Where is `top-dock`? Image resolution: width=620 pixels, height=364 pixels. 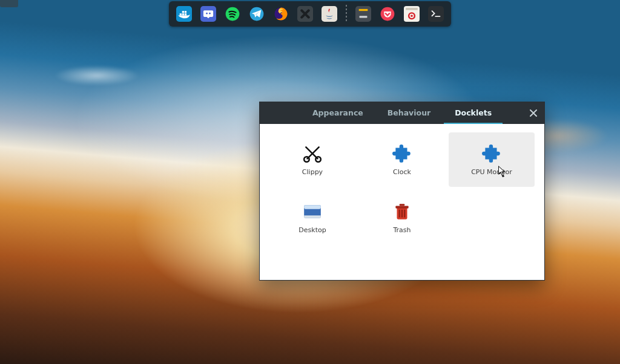
top-dock is located at coordinates (310, 14).